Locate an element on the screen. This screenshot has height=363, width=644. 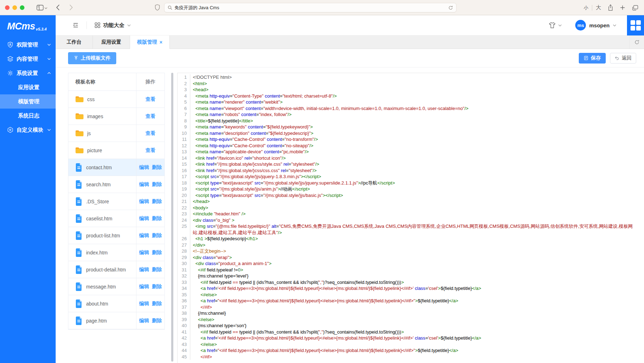
sidebar-item-content-management: 内容管理 is located at coordinates (28, 59).